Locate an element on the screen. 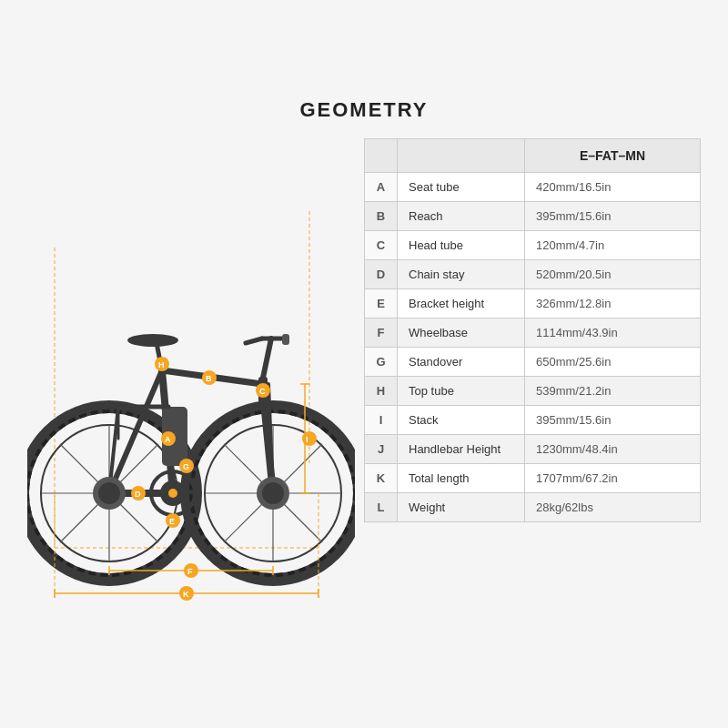  col-header-model: E–FAT–MN is located at coordinates (613, 157).